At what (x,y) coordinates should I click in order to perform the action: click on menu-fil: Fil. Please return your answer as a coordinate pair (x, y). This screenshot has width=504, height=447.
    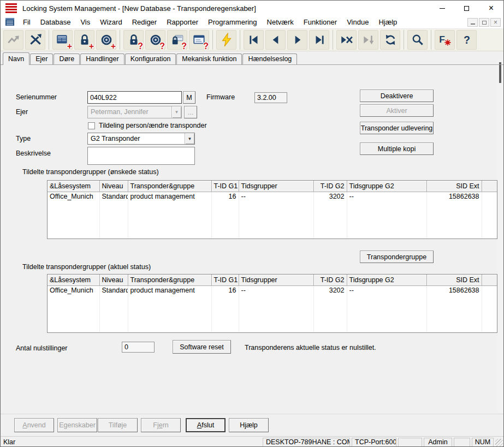
    Looking at the image, I should click on (27, 22).